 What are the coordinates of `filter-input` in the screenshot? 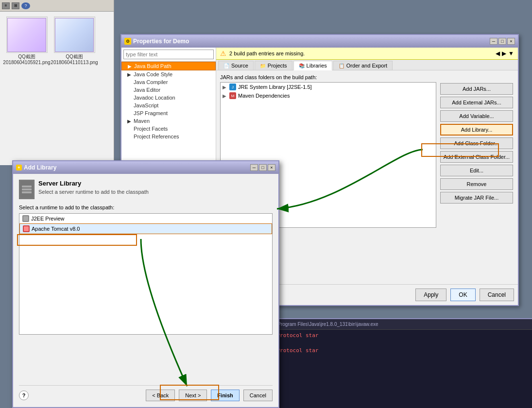 It's located at (169, 54).